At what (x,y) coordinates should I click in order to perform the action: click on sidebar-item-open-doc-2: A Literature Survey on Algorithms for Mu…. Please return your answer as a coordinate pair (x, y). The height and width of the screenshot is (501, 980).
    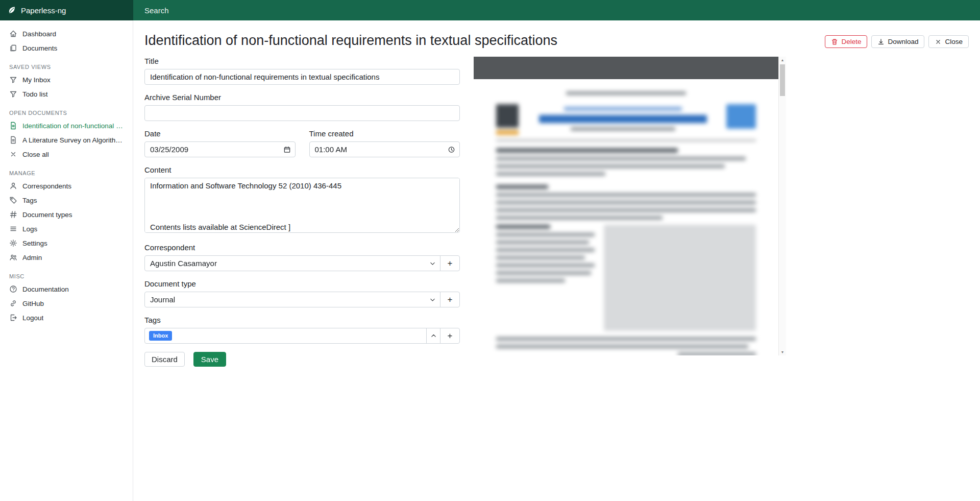
    Looking at the image, I should click on (66, 140).